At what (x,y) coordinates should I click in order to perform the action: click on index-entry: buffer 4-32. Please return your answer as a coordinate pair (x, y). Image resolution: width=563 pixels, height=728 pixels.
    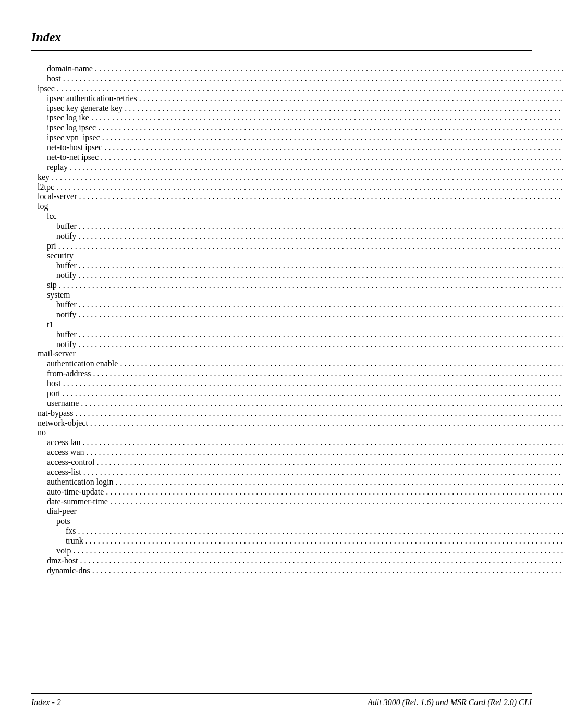
    Looking at the image, I should click on (297, 335).